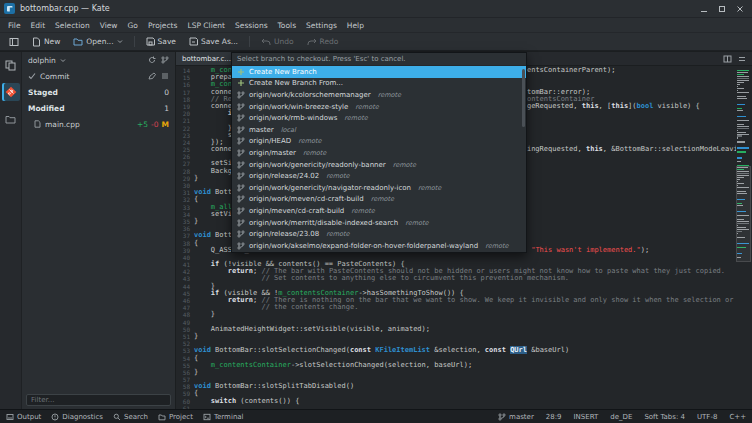 The image size is (752, 423). I want to click on search-toggle: Search, so click(130, 417).